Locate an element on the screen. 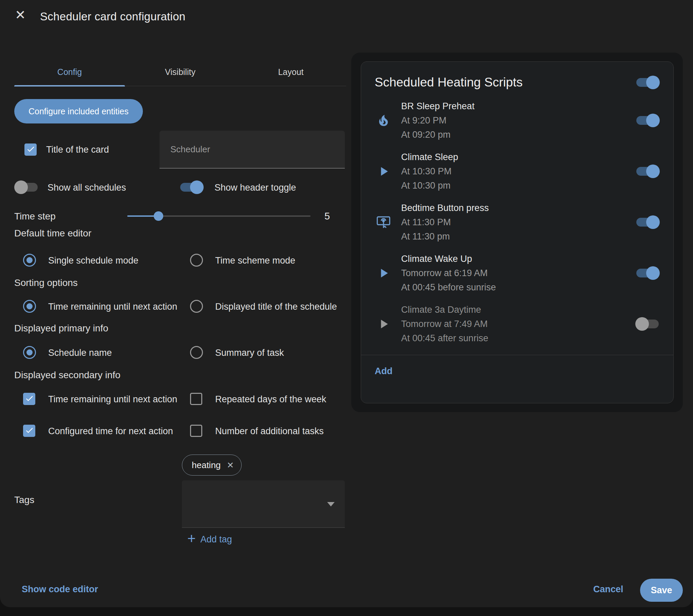 The image size is (693, 616). schedule-text: Climate Wake Up Tomorrow at 6:19 AM At 0… is located at coordinates (514, 273).